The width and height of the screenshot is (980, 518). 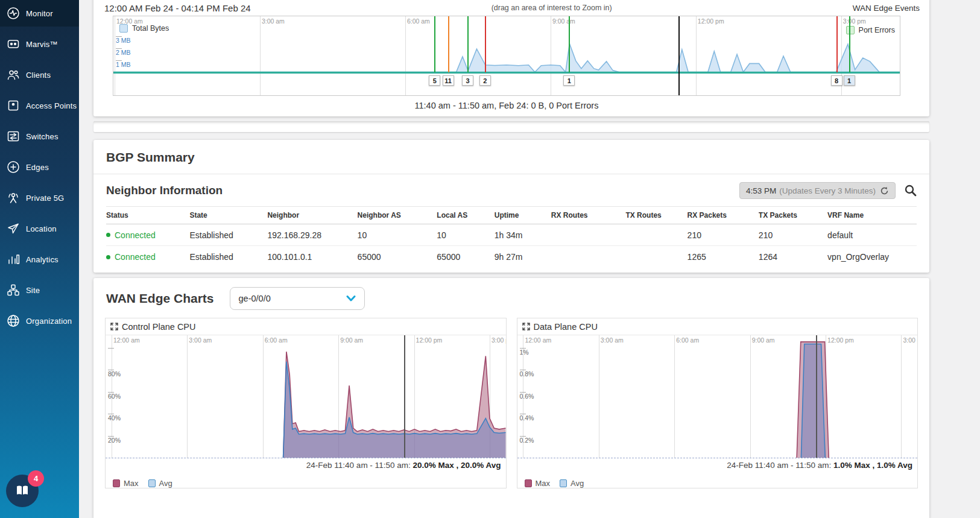 I want to click on location-icon, so click(x=13, y=229).